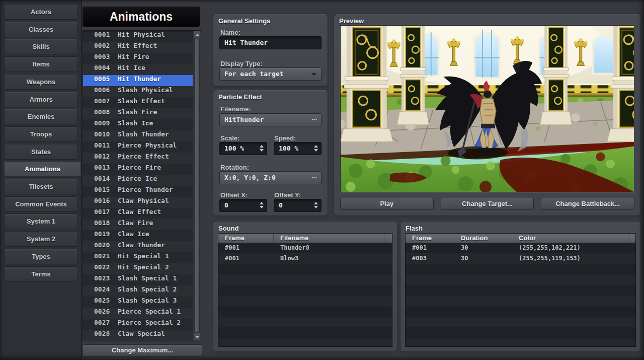 Image resolution: width=644 pixels, height=360 pixels. I want to click on flash-panel: Flash Frame Duration Color #00130(255,25…, so click(520, 286).